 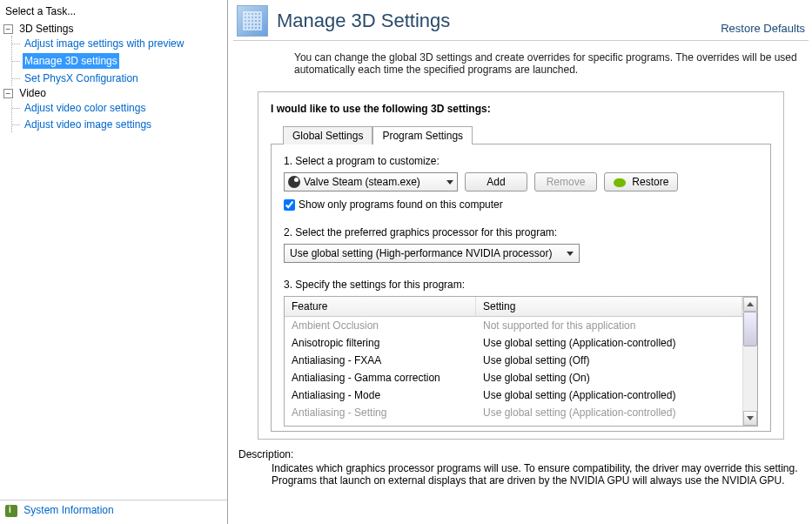 What do you see at coordinates (9, 94) in the screenshot?
I see `tree-toggle-video: −` at bounding box center [9, 94].